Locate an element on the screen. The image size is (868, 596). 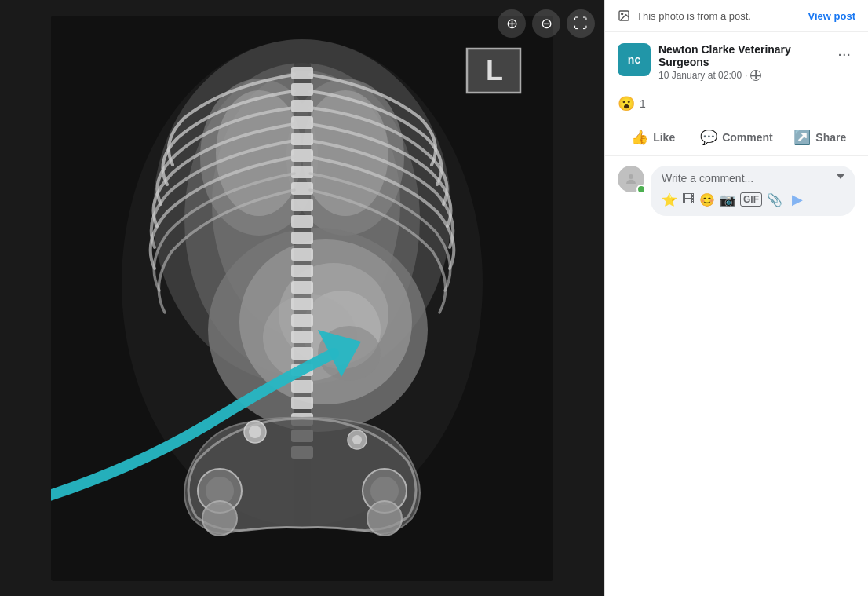
reactions-bar: 😮 1 is located at coordinates (736, 104).